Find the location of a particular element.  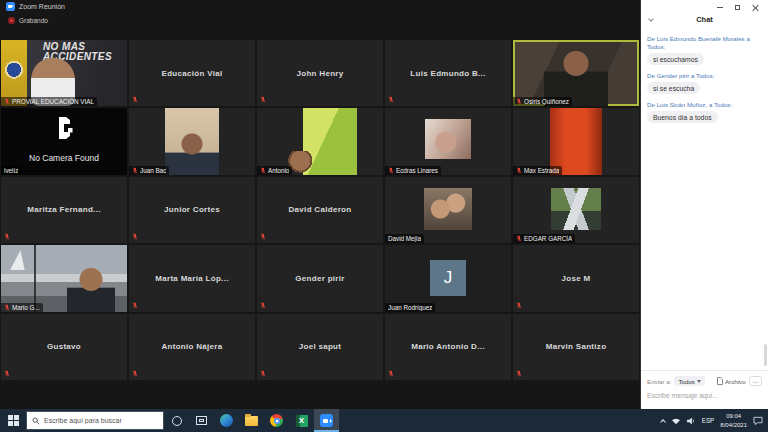

recording-indicator: Grabando is located at coordinates (28, 20).